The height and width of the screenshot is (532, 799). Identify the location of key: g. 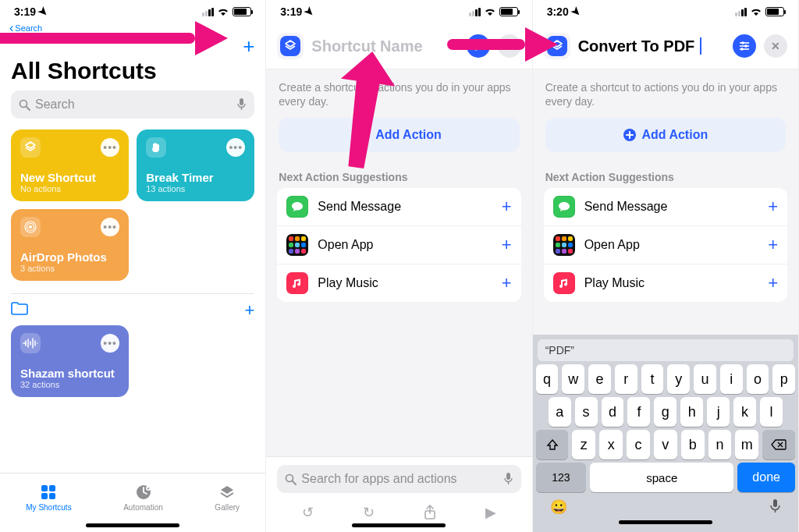
(665, 412).